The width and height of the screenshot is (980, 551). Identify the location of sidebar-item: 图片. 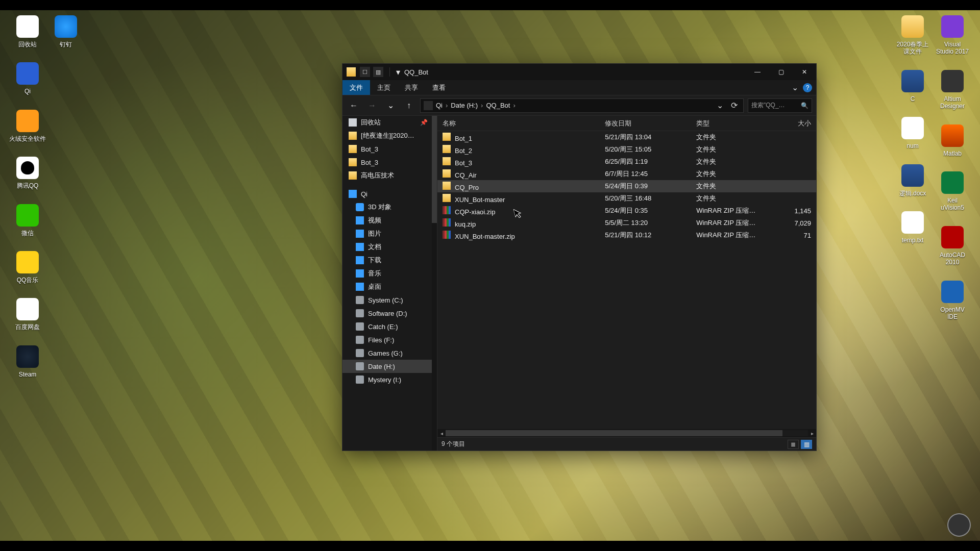
(387, 234).